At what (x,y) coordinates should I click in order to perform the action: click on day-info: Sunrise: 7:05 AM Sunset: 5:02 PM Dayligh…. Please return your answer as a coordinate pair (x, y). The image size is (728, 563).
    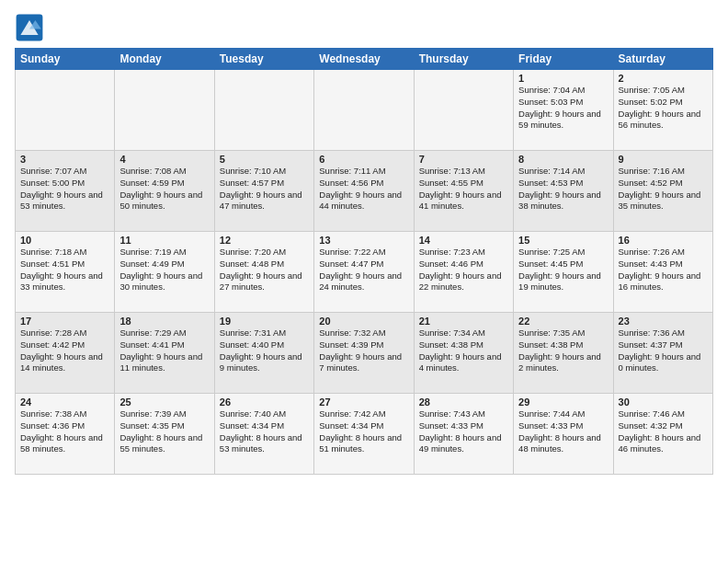
    Looking at the image, I should click on (664, 109).